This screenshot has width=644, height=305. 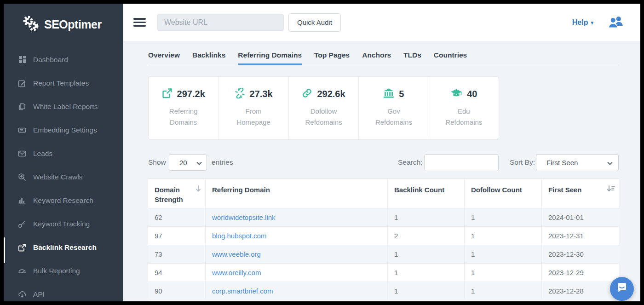 What do you see at coordinates (426, 193) in the screenshot?
I see `column-header-backlink-count: Backlink Count` at bounding box center [426, 193].